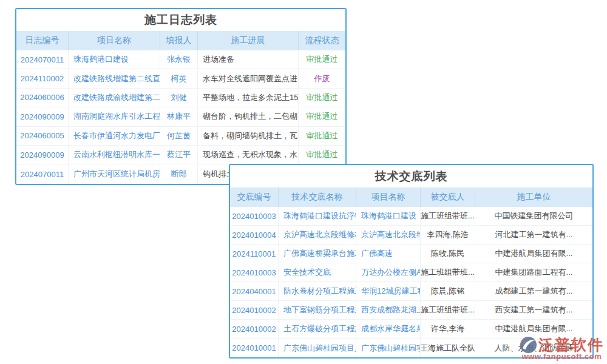  Describe the element at coordinates (179, 155) in the screenshot. I see `reporter-link: 蔡江平` at that location.